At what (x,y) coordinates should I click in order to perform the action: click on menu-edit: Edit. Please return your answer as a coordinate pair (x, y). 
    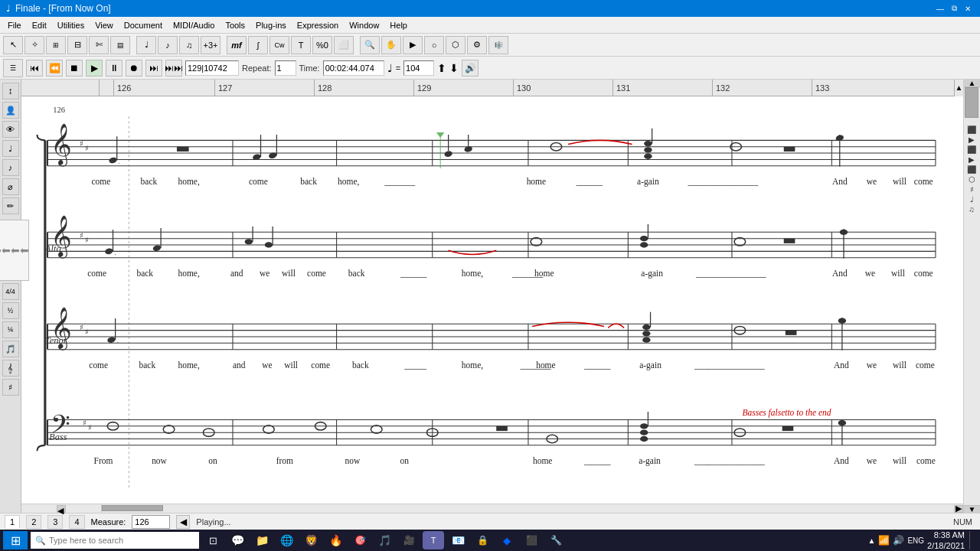
    Looking at the image, I should click on (40, 25).